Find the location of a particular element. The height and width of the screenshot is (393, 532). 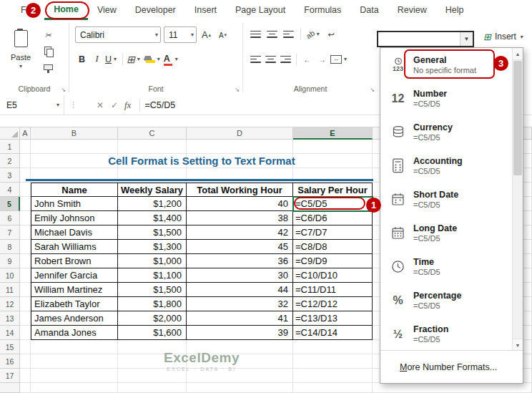

insert-function-button: fx is located at coordinates (127, 105).